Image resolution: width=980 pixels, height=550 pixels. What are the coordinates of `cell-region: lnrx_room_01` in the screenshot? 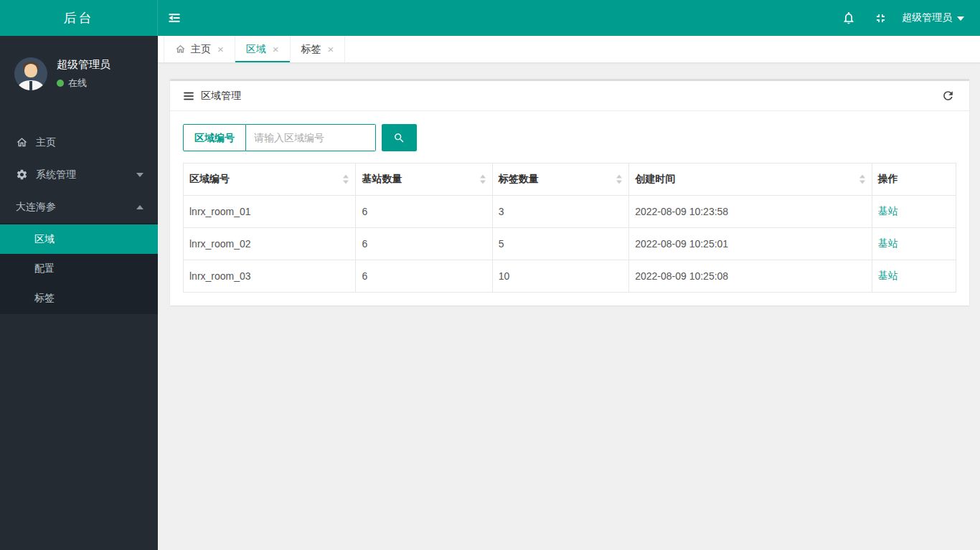 It's located at (270, 212).